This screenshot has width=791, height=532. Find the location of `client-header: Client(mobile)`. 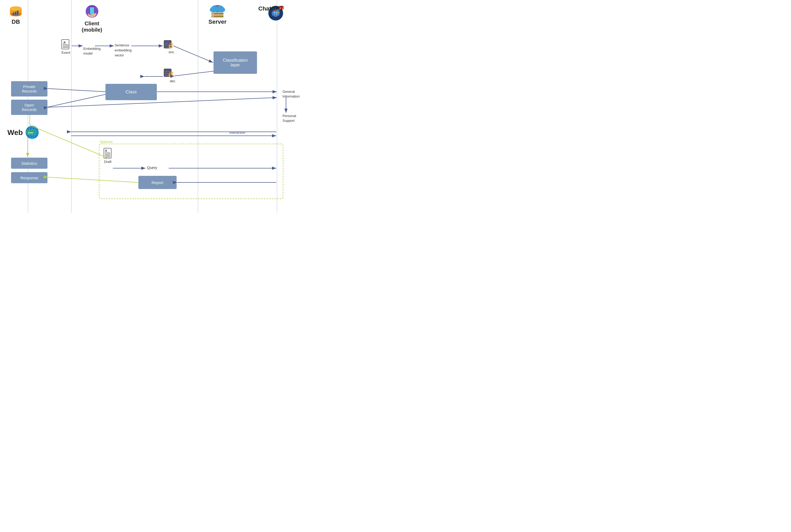

client-header: Client(mobile) is located at coordinates (92, 18).